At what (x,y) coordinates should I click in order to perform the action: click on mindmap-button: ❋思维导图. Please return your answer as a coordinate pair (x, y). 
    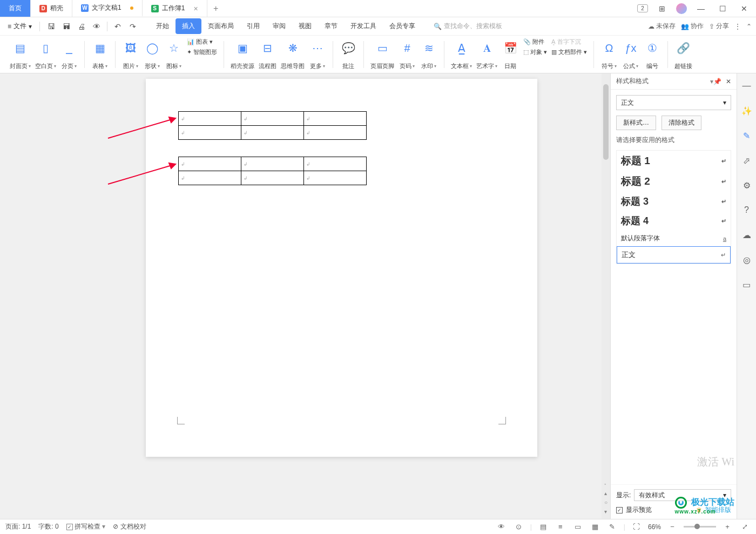
    Looking at the image, I should click on (293, 55).